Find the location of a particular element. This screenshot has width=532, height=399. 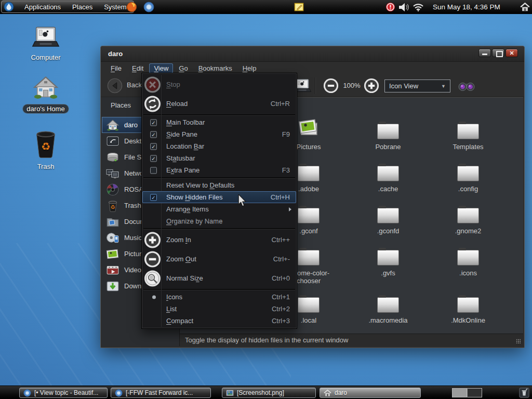

file-item-mdkonline: .MdkOnline is located at coordinates (468, 315).